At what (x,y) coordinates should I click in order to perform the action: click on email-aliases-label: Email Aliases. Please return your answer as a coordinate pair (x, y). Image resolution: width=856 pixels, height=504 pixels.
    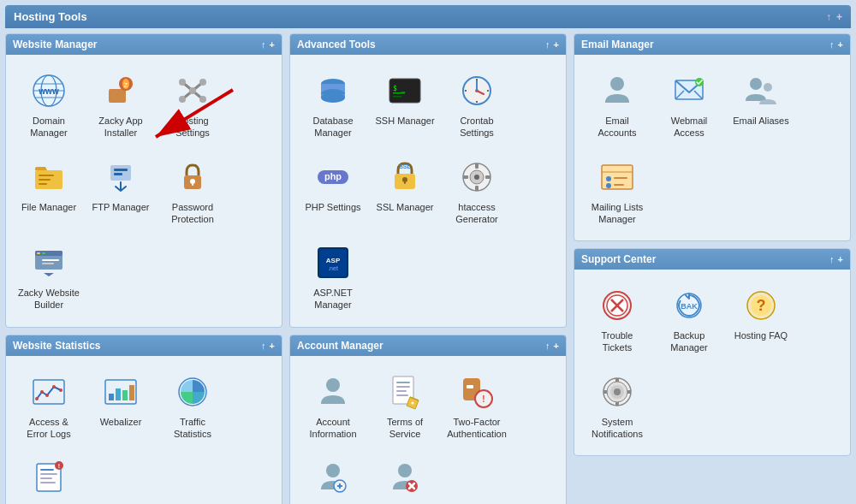
    Looking at the image, I should click on (760, 121).